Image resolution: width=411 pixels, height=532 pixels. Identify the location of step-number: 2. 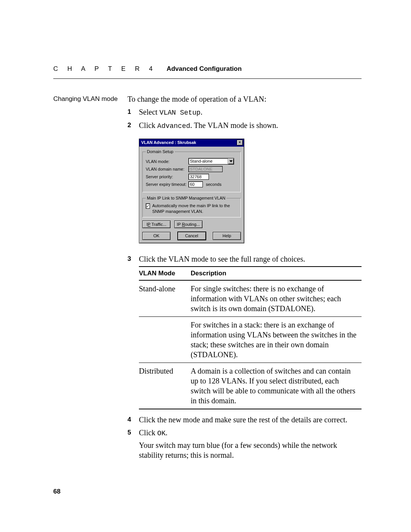
(133, 125).